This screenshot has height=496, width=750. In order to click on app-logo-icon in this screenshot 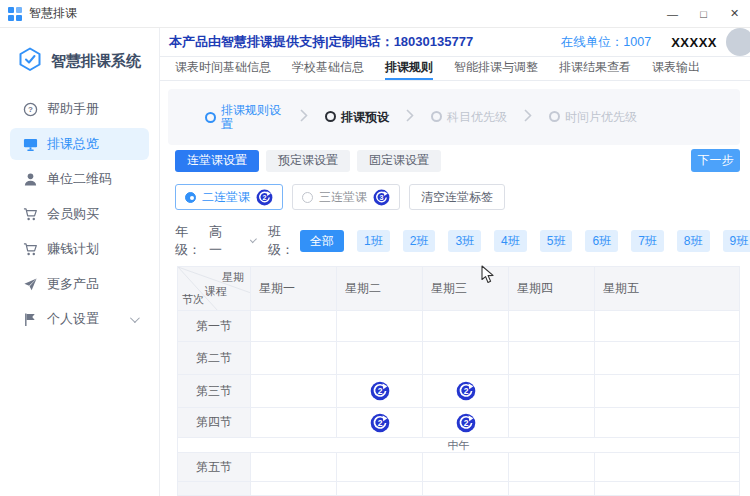, I will do `click(15, 14)`.